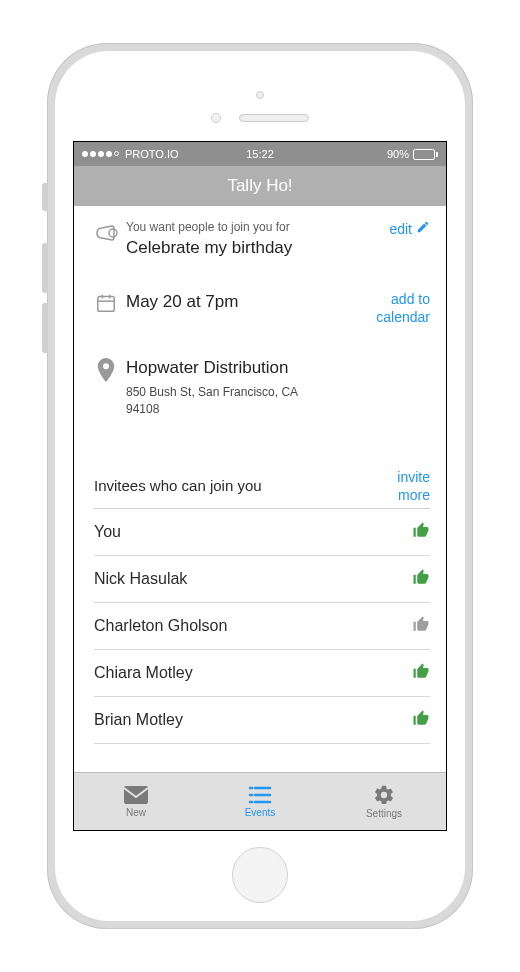  What do you see at coordinates (45, 268) in the screenshot?
I see `volume-up-button` at bounding box center [45, 268].